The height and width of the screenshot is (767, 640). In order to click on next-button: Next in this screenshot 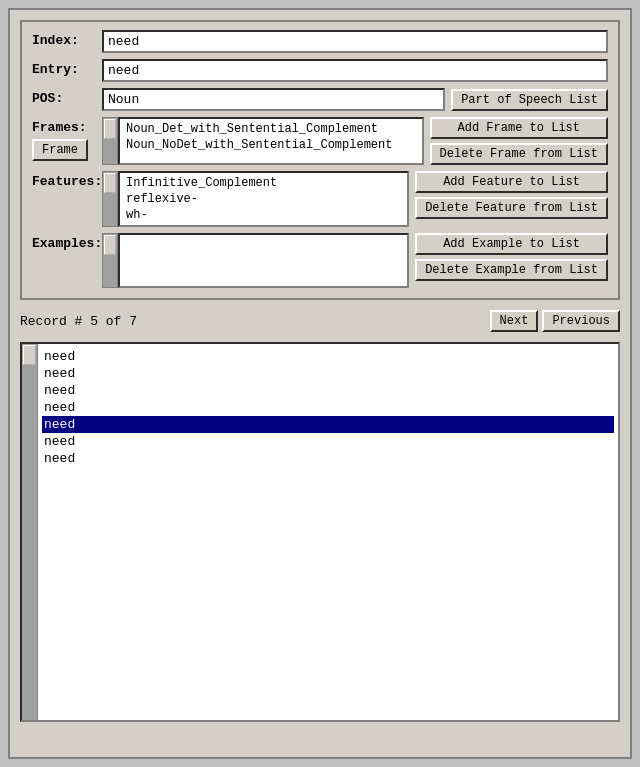, I will do `click(514, 321)`.